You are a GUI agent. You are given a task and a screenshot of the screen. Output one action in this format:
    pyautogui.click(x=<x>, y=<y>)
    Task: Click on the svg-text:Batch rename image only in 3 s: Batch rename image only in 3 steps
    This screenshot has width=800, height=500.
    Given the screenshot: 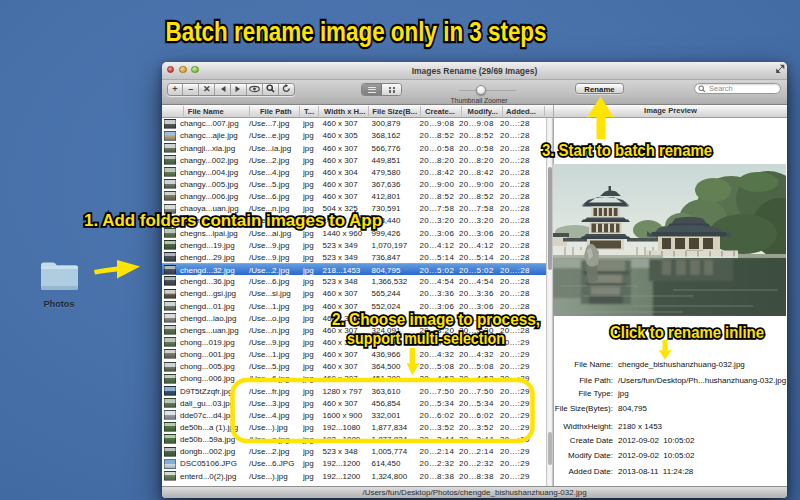 What is the action you would take?
    pyautogui.click(x=356, y=31)
    